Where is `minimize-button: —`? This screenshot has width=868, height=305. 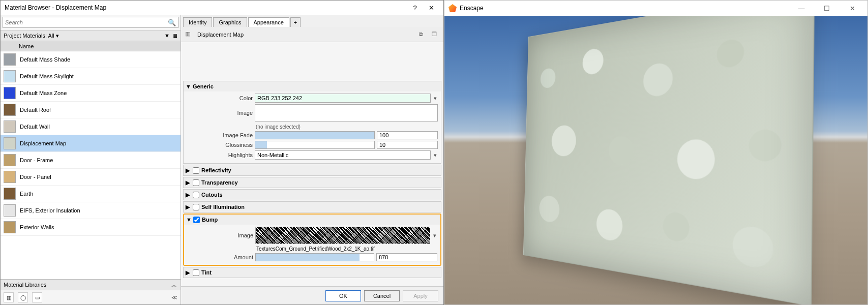 minimize-button: — is located at coordinates (801, 8).